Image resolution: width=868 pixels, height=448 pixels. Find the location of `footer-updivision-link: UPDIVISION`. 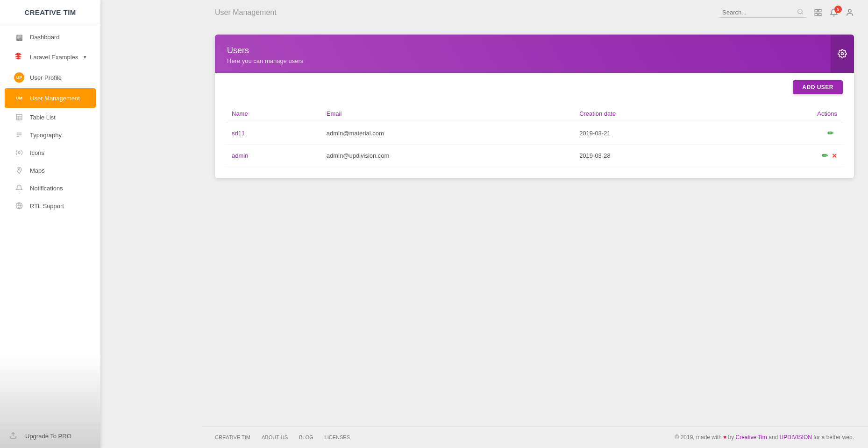

footer-updivision-link: UPDIVISION is located at coordinates (796, 437).